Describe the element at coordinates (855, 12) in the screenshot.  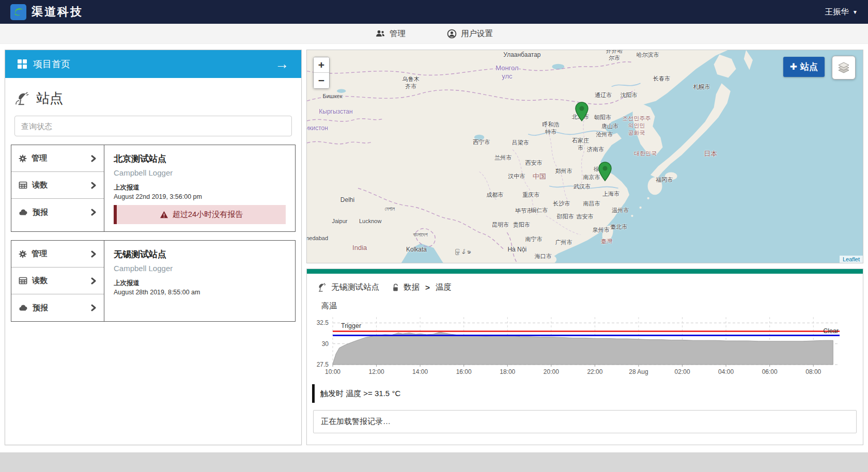
I see `caret-down-icon: ▼` at that location.